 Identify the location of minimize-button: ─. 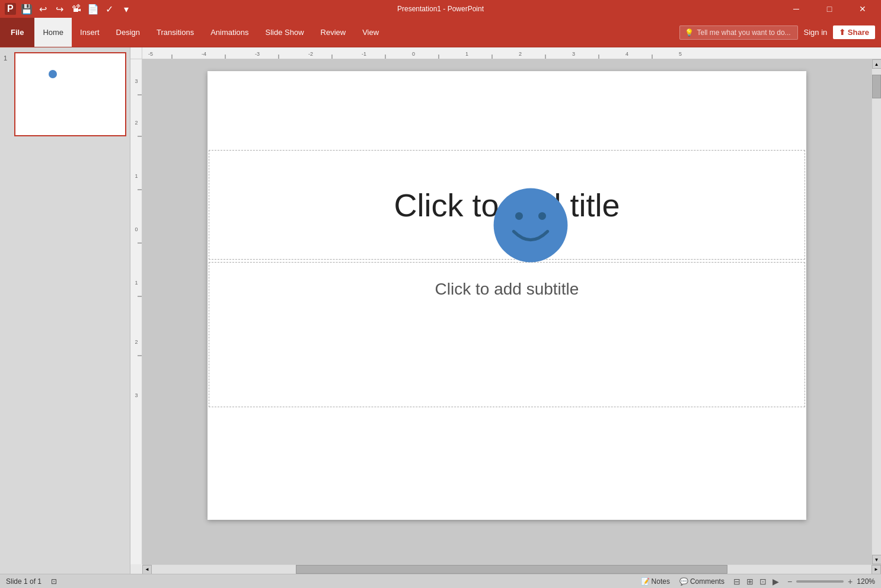
(796, 9).